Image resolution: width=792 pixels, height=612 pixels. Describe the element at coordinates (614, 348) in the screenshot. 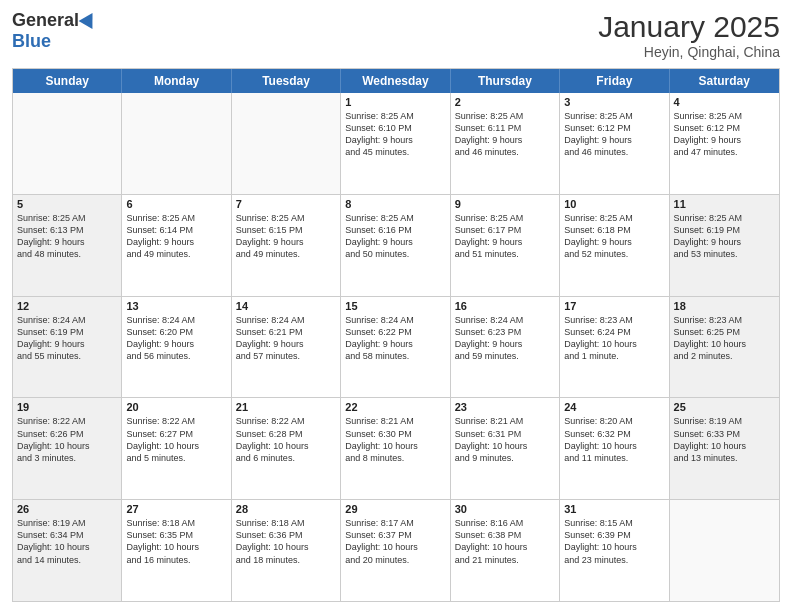

I see `cal-cell: 17Sunrise: 8:23 AM Sunset: 6:24 PM Dayli…` at that location.